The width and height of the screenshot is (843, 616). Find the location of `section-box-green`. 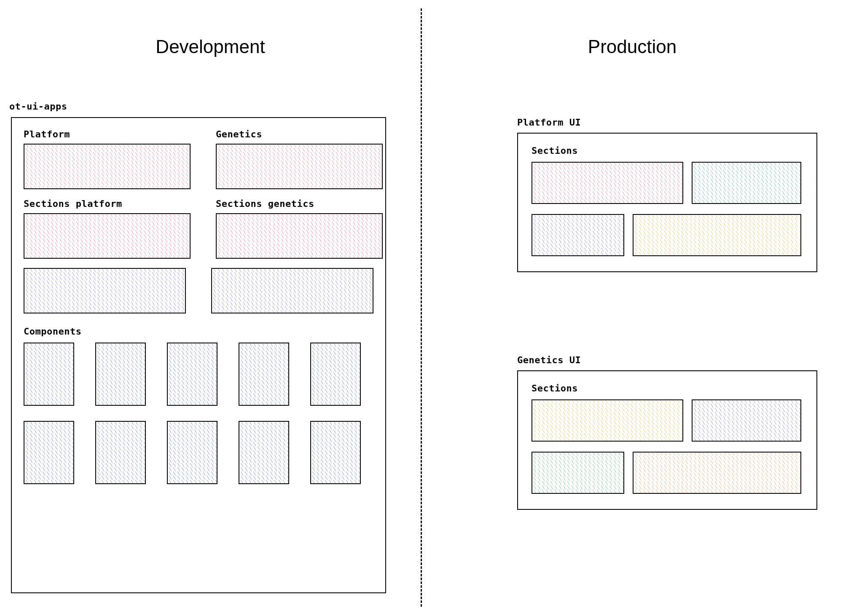

section-box-green is located at coordinates (578, 473).